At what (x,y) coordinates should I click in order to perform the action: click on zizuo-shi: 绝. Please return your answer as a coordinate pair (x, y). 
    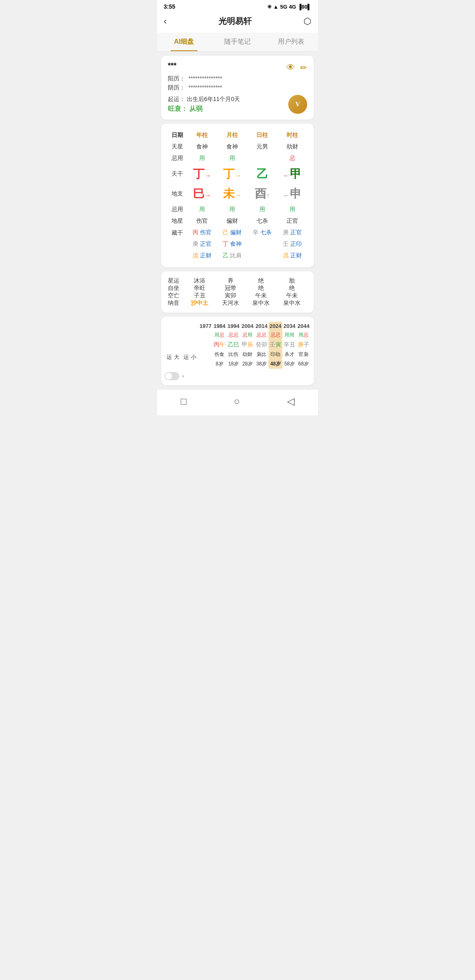
    Looking at the image, I should click on (292, 288).